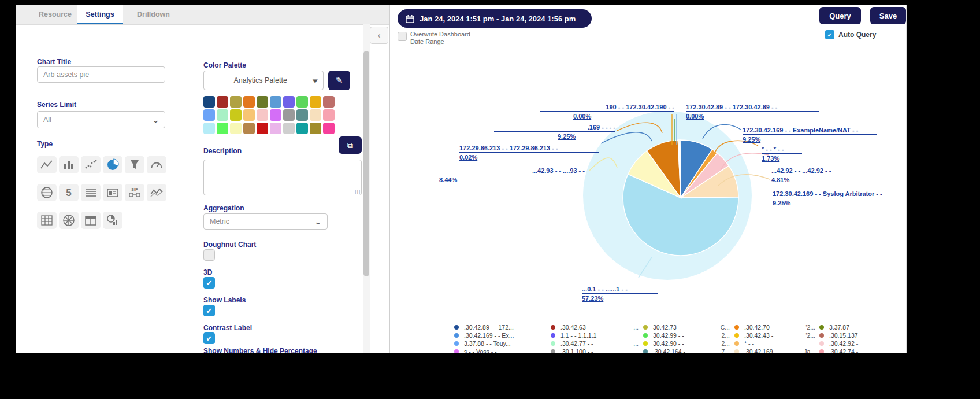 This screenshot has height=399, width=980. What do you see at coordinates (595, 343) in the screenshot?
I see `legend-item: .30.42.77 - -...` at bounding box center [595, 343].